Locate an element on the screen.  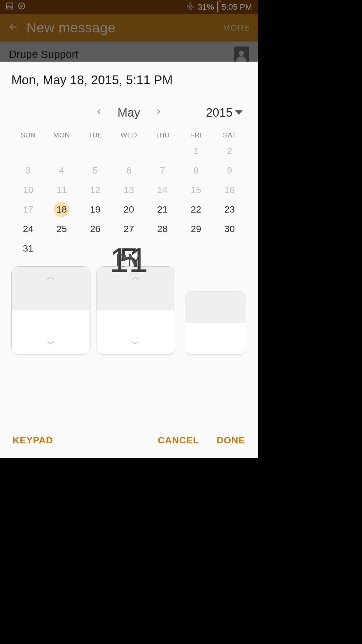
calendar-day: 21 is located at coordinates (162, 209).